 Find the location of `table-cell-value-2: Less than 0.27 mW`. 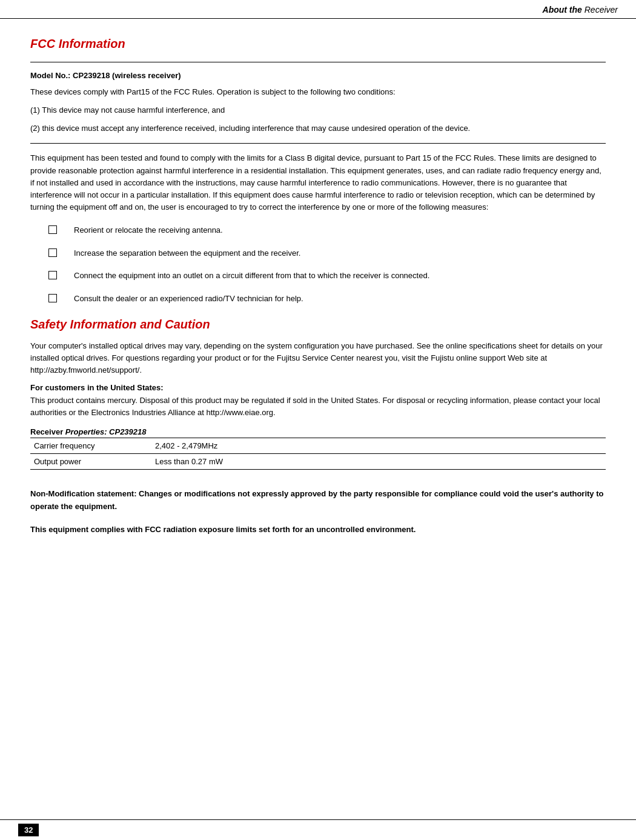

table-cell-value-2: Less than 0.27 mW is located at coordinates (379, 461).